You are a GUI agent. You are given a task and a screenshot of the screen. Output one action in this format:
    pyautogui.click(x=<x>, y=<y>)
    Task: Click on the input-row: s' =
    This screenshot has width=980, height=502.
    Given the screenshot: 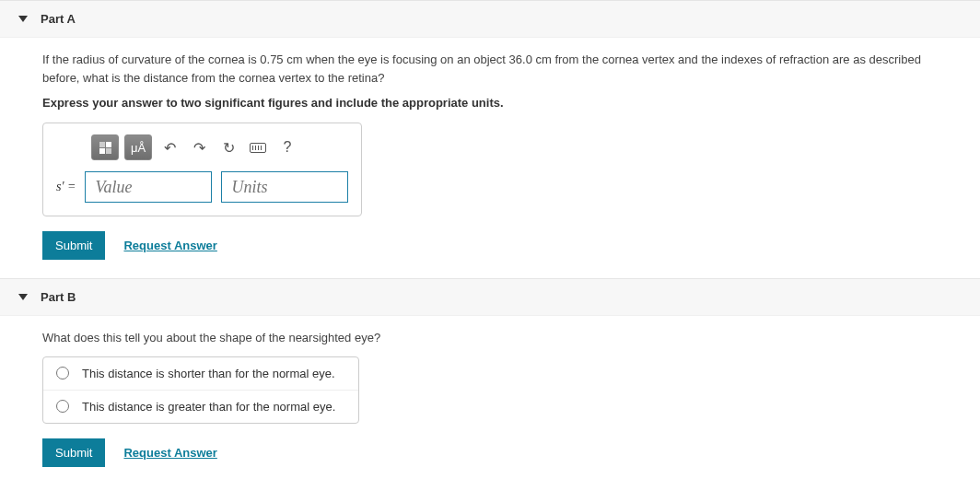 What is the action you would take?
    pyautogui.click(x=203, y=187)
    